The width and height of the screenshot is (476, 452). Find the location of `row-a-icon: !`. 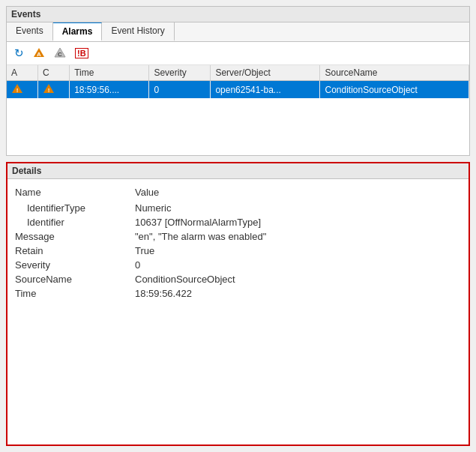

row-a-icon: ! is located at coordinates (17, 88).